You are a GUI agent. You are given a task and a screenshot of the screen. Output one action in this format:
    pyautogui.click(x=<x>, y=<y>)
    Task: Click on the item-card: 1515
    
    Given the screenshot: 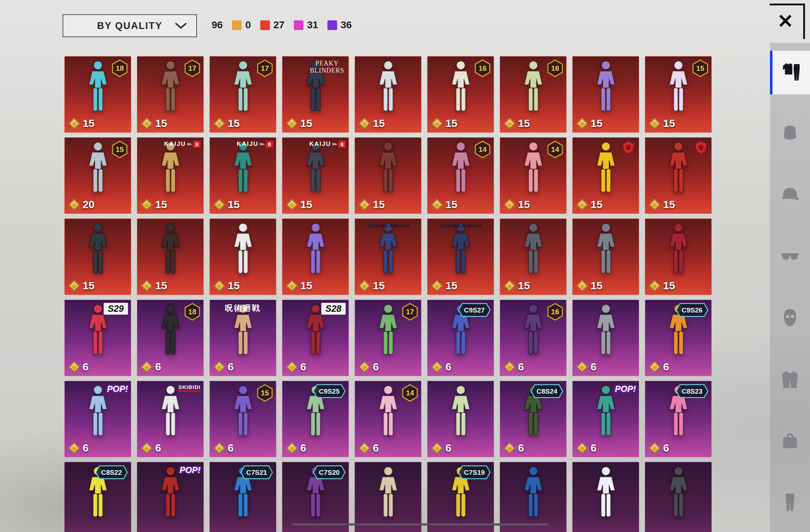 What is the action you would take?
    pyautogui.click(x=678, y=94)
    